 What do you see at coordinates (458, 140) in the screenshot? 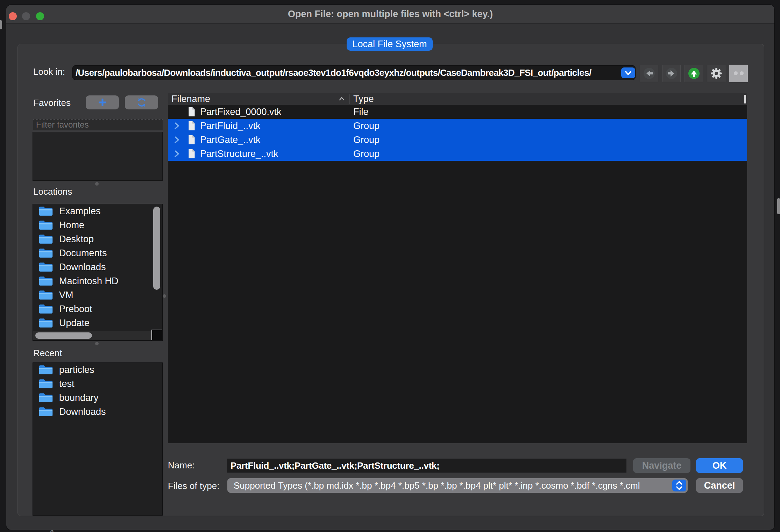
I see `file-row: PartGate_..vtk Group` at bounding box center [458, 140].